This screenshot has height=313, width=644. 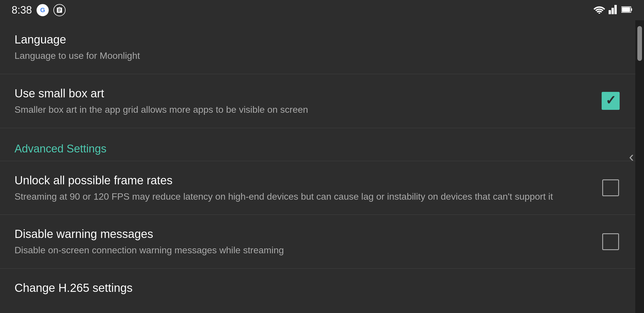 What do you see at coordinates (318, 289) in the screenshot?
I see `change-h265-text: Change H.265 settings` at bounding box center [318, 289].